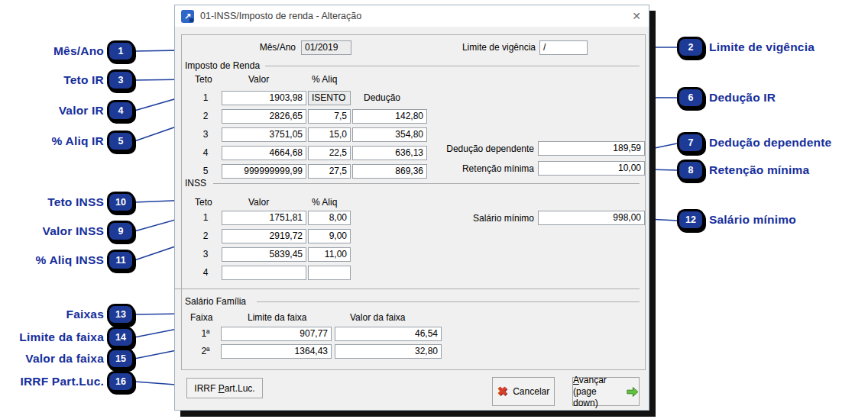 This screenshot has width=868, height=419. What do you see at coordinates (324, 202) in the screenshot?
I see `inss-col-aliq: % Aliq` at bounding box center [324, 202].